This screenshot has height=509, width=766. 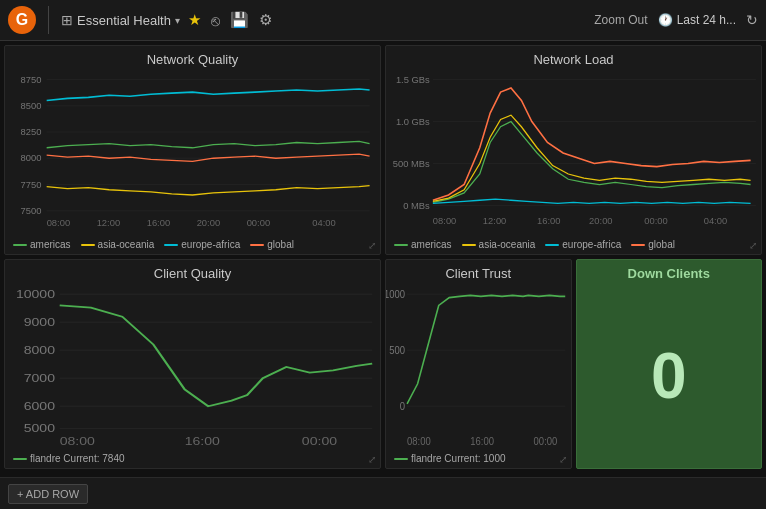 I want to click on down-clients-value: 0, so click(x=670, y=376).